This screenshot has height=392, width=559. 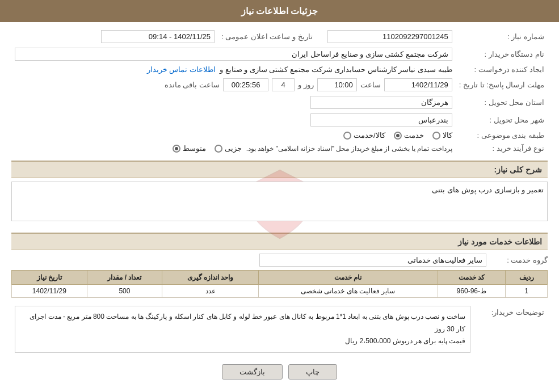 What do you see at coordinates (246, 85) in the screenshot?
I see `deadline-remaining: 00:25:56` at bounding box center [246, 85].